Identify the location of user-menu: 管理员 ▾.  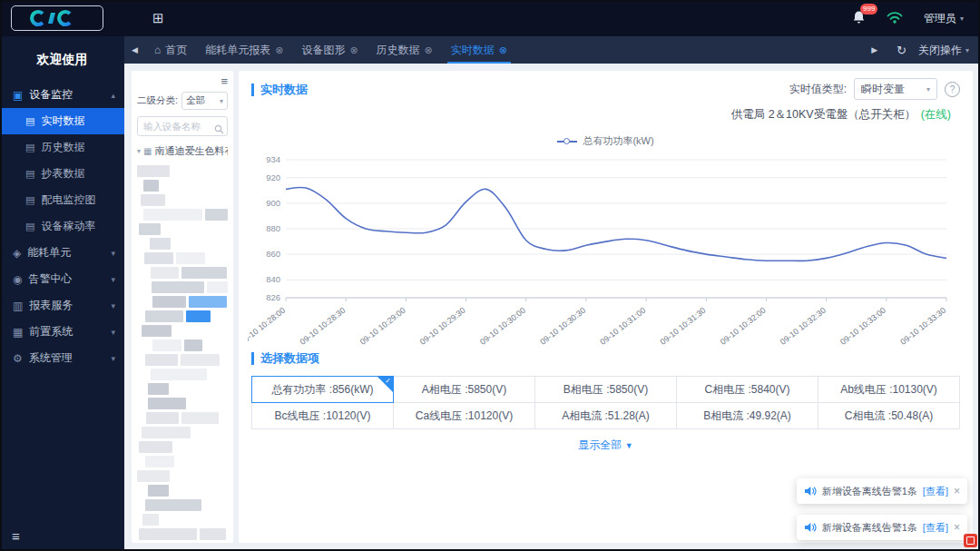
(944, 18).